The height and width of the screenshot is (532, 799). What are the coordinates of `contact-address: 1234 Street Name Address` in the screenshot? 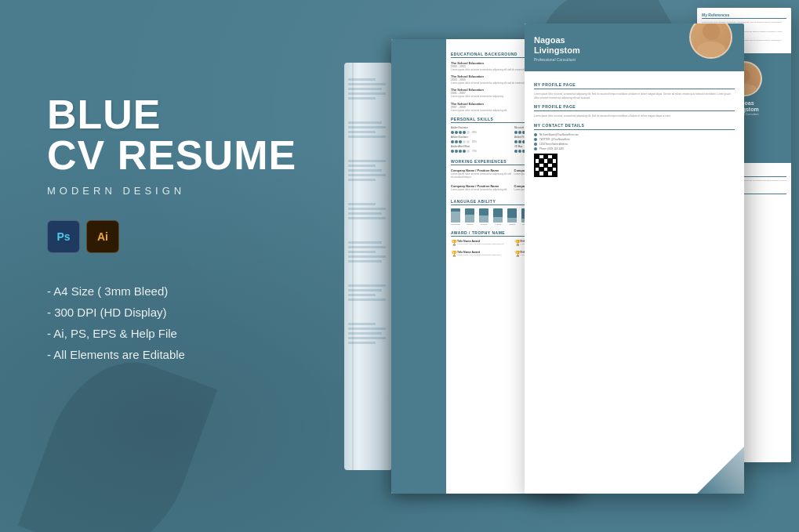 It's located at (634, 144).